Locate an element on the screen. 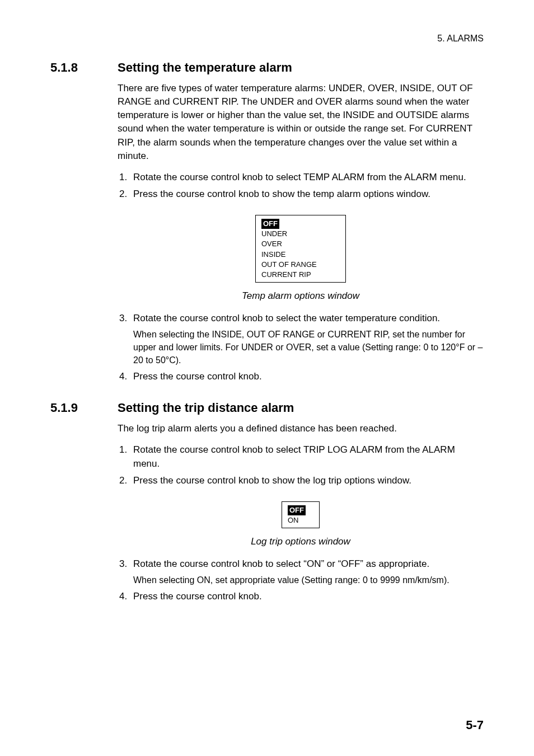  s519-step4: Press the course control knob. is located at coordinates (307, 597).